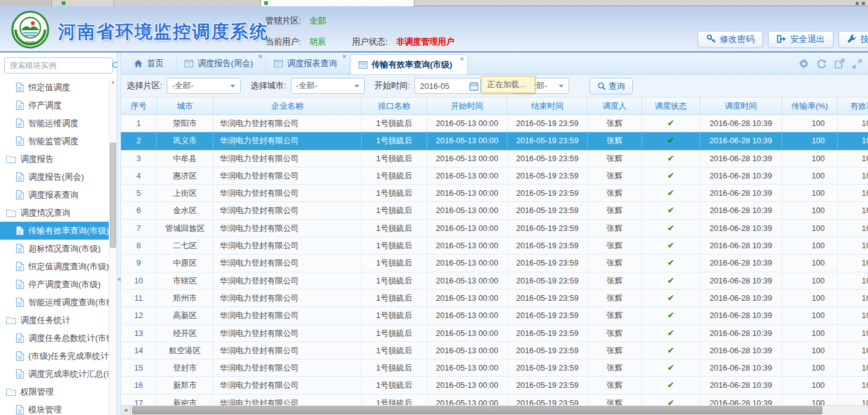  Describe the element at coordinates (59, 65) in the screenshot. I see `module-search-box` at that location.